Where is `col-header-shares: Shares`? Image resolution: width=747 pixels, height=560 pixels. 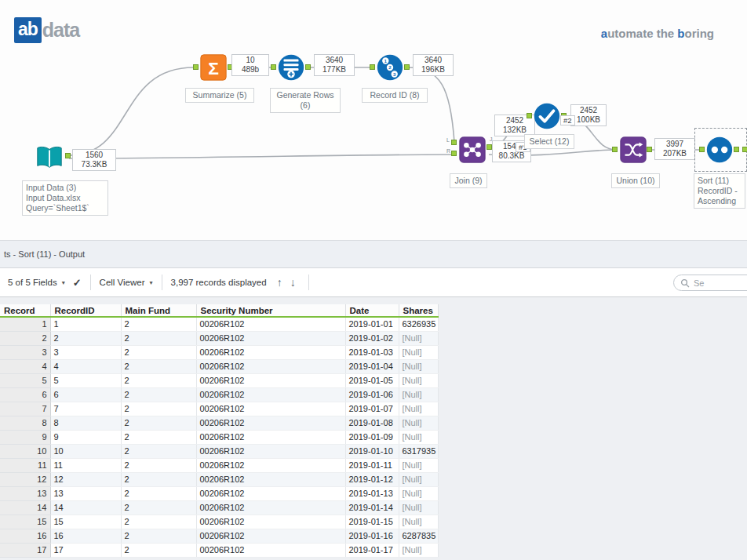 col-header-shares: Shares is located at coordinates (418, 311).